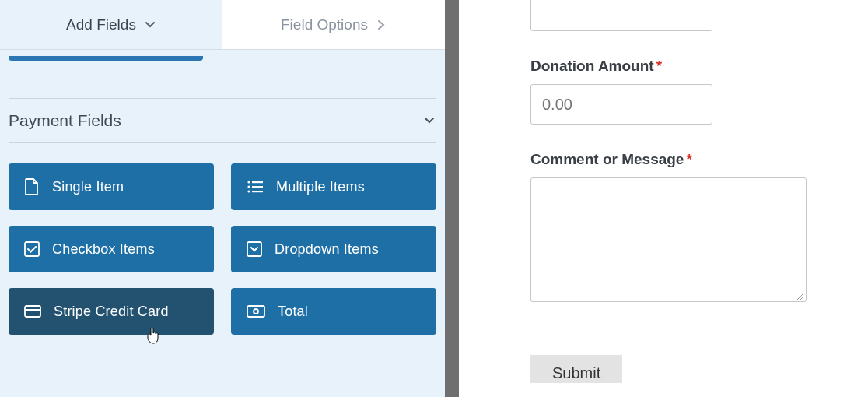 The image size is (868, 397). I want to click on empty-input-top, so click(621, 16).